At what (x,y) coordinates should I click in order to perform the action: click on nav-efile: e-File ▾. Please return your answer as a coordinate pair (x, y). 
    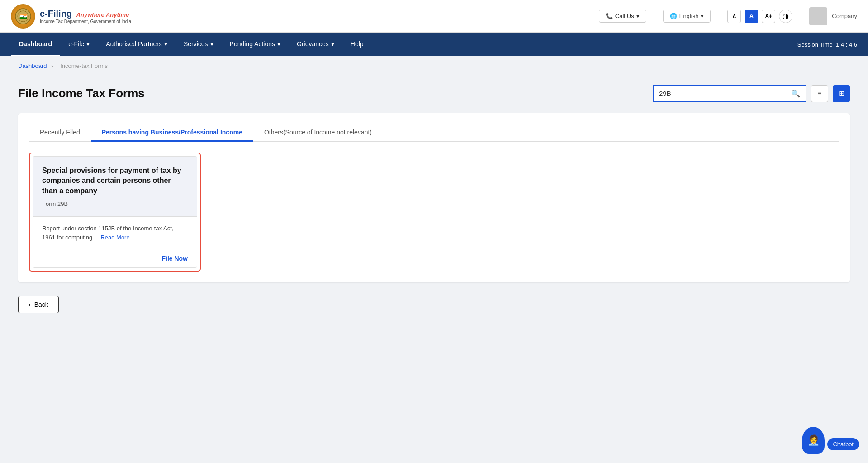
    Looking at the image, I should click on (79, 44).